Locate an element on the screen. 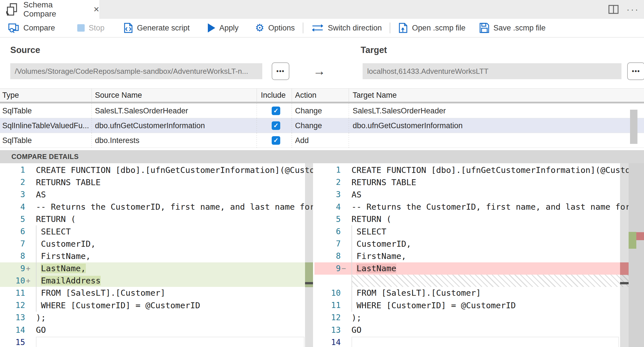 This screenshot has height=347, width=644. tab-close-icon: ✕ is located at coordinates (96, 10).